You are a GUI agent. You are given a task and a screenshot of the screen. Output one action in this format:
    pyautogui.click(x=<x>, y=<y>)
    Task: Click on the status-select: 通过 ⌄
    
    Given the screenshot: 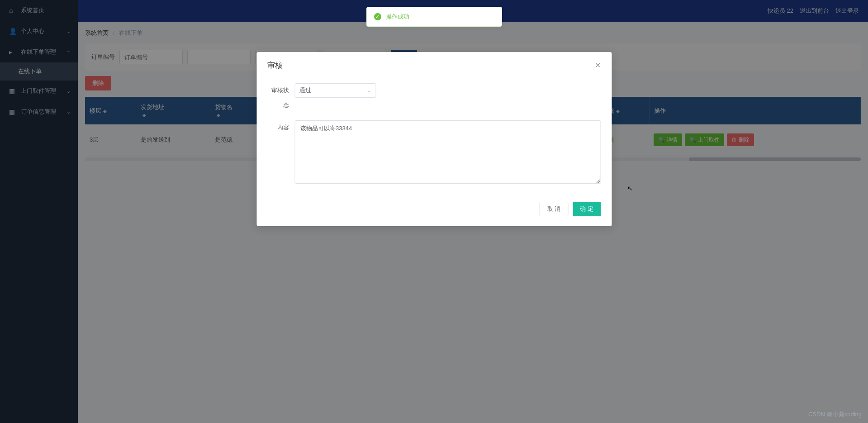 What is the action you would take?
    pyautogui.click(x=335, y=90)
    